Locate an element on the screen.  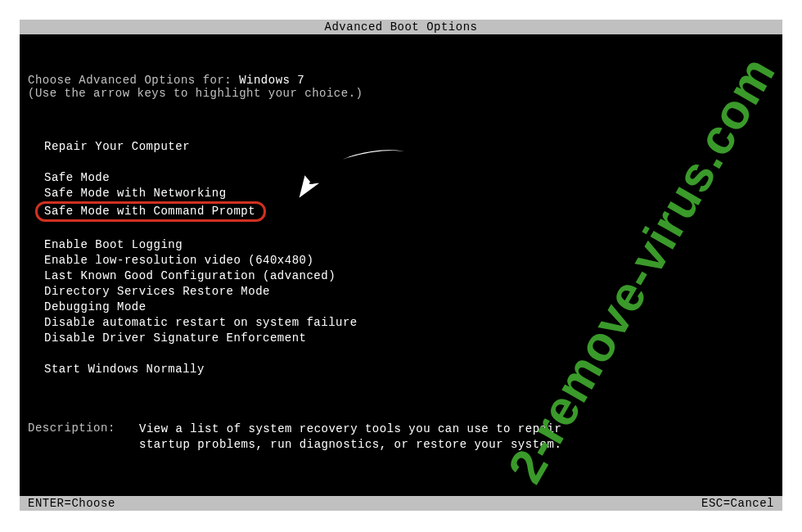
footer-bar: ENTER=Choose ESC=Cancel is located at coordinates (401, 503).